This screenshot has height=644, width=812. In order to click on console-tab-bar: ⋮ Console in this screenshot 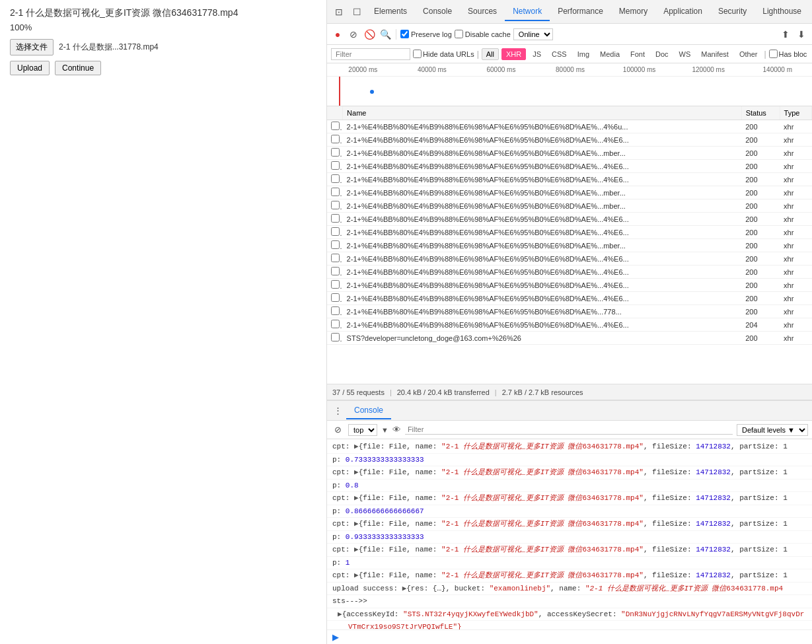, I will do `click(570, 411)`.